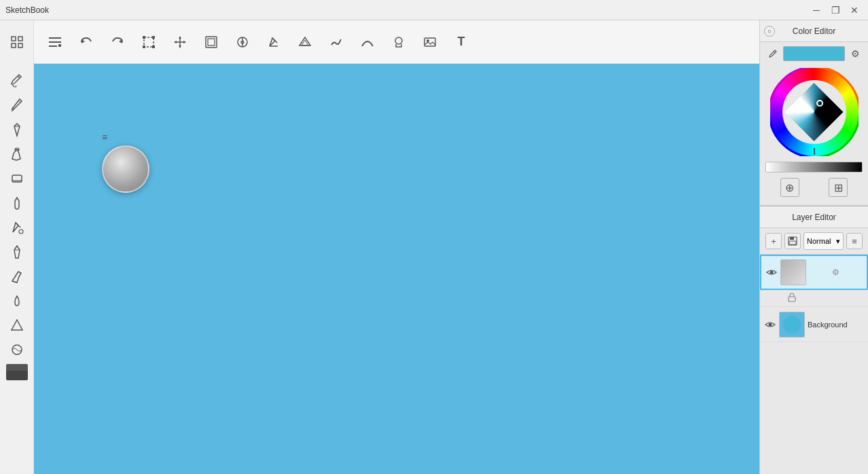  Describe the element at coordinates (17, 252) in the screenshot. I see `pen-tool-button` at that location.